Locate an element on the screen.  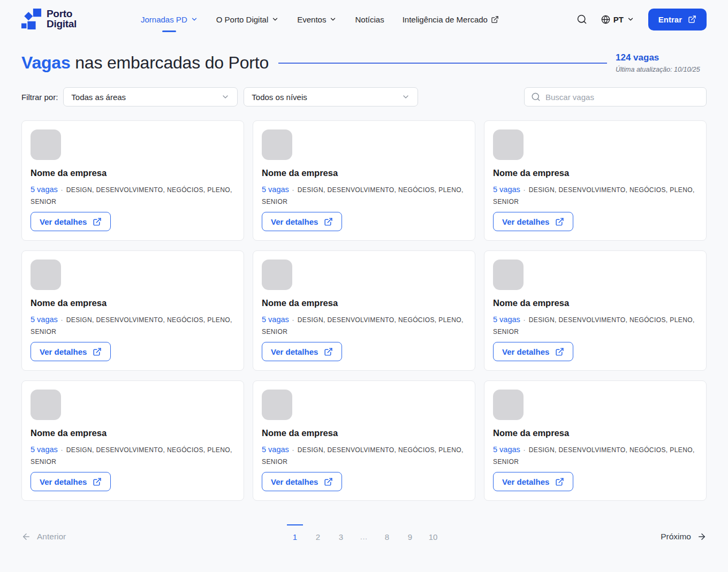
search-vagas-input is located at coordinates (623, 97).